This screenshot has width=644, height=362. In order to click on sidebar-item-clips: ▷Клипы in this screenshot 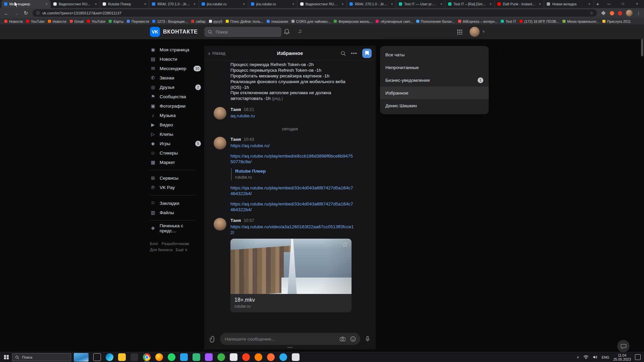, I will do `click(175, 134)`.